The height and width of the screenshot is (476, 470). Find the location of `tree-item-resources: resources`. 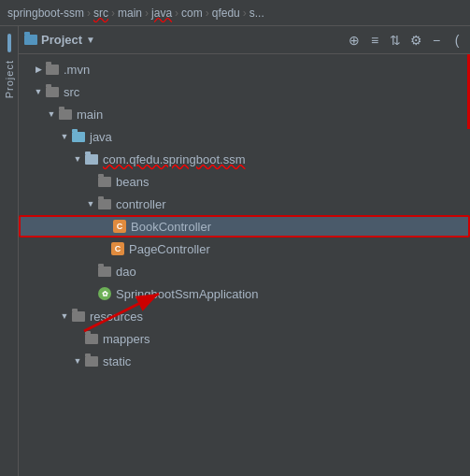

tree-item-resources: resources is located at coordinates (245, 316).